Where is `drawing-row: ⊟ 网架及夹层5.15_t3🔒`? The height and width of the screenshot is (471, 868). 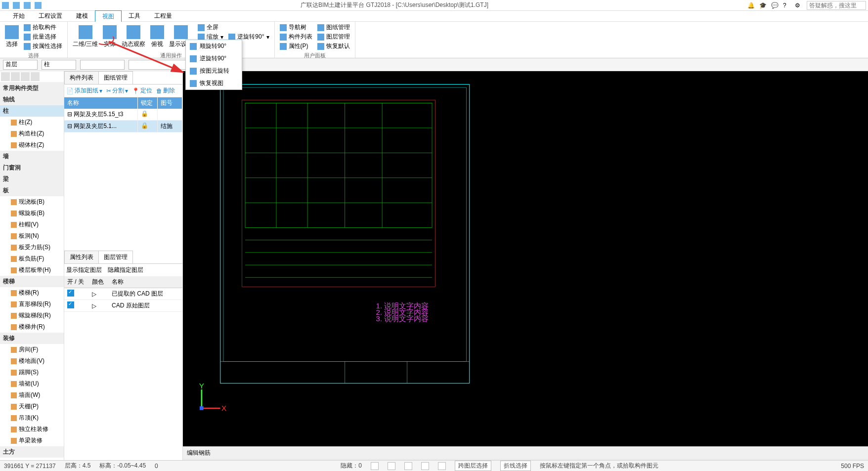
drawing-row: ⊟ 网架及夹层5.15_t3🔒 is located at coordinates (124, 115).